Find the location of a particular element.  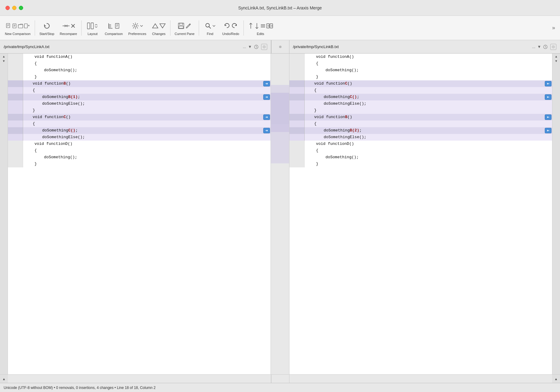

edits-icon3 is located at coordinates (263, 26).